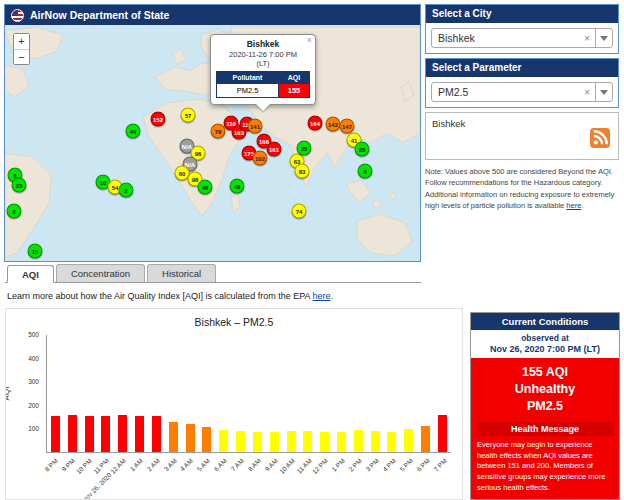 Image resolution: width=624 pixels, height=500 pixels. Describe the element at coordinates (213, 274) in the screenshot. I see `chart-tabs: AQI Concentration Historical` at that location.